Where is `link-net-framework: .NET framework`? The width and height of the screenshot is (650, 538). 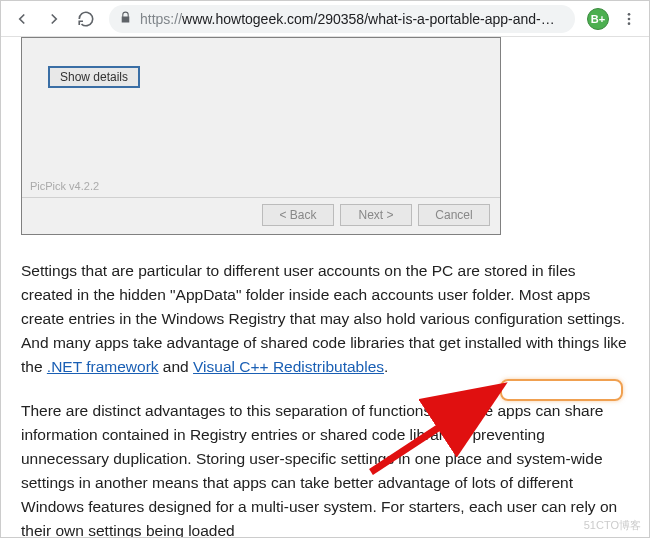 link-net-framework: .NET framework is located at coordinates (103, 366).